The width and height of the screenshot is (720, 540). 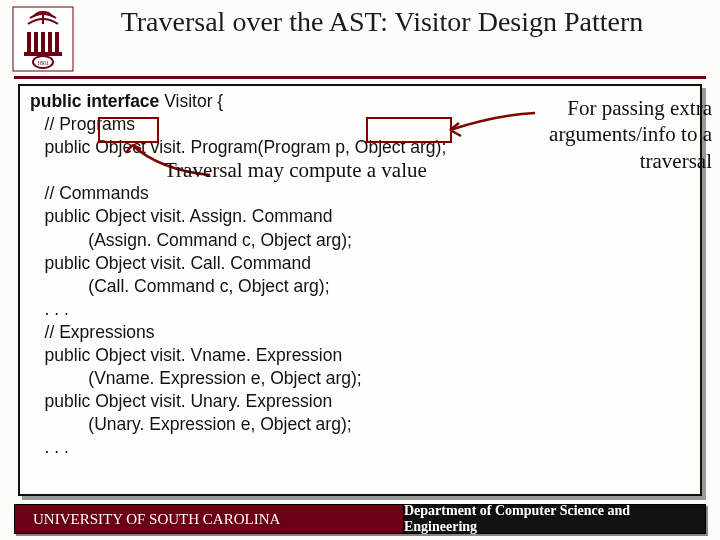 What do you see at coordinates (194, 101) in the screenshot?
I see `code-text: Visitor {` at bounding box center [194, 101].